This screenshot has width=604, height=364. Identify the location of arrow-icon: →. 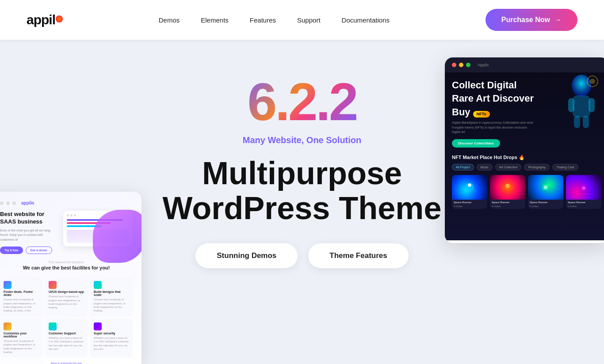
(558, 20).